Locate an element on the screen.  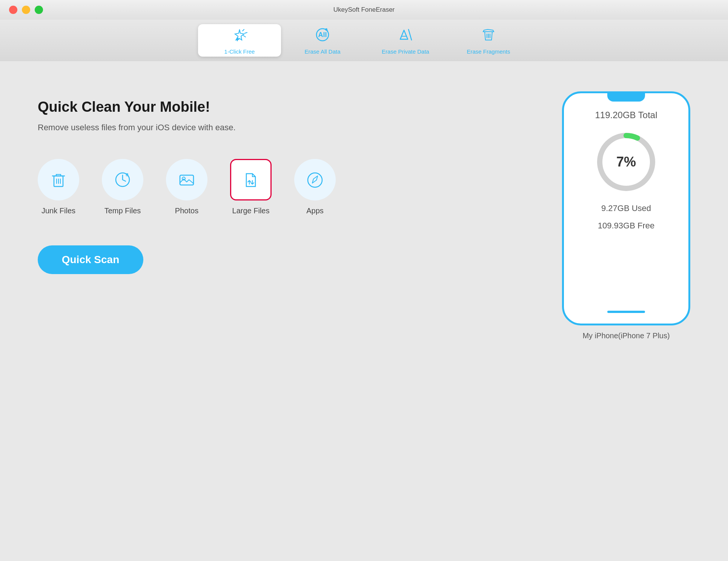
tab-erasefrag-icon is located at coordinates (488, 36).